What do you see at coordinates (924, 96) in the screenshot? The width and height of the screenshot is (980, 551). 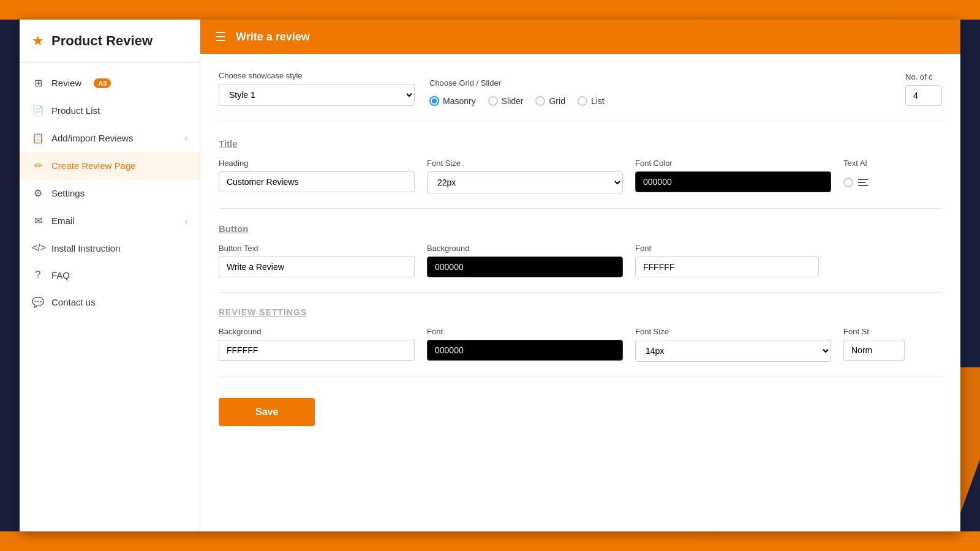 I see `no-of-columns-input` at bounding box center [924, 96].